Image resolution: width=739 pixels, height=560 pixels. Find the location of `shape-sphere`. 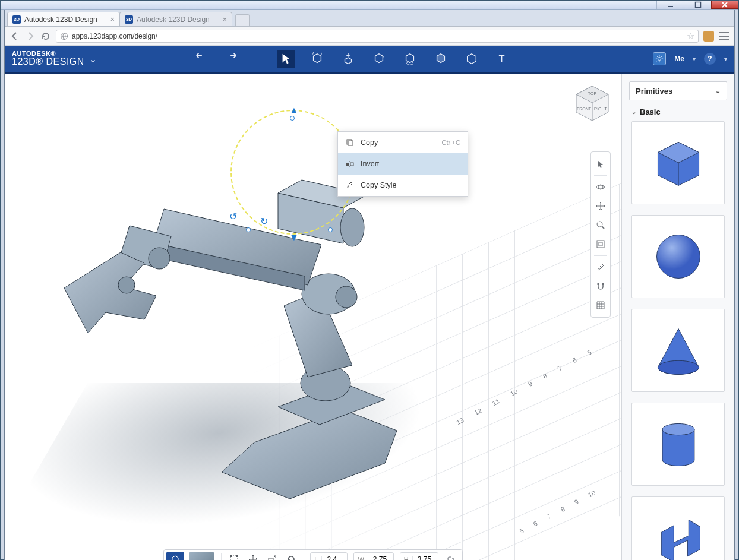

shape-sphere is located at coordinates (678, 257).